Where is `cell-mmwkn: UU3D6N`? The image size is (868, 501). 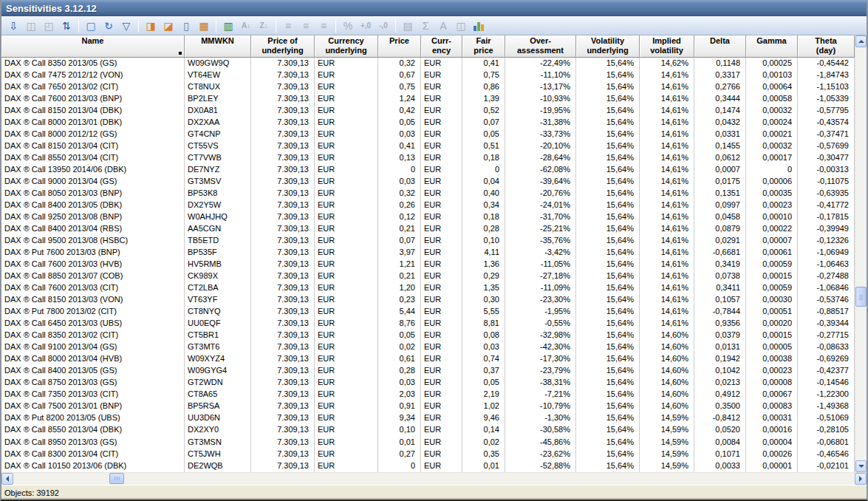
cell-mmwkn: UU3D6N is located at coordinates (218, 418).